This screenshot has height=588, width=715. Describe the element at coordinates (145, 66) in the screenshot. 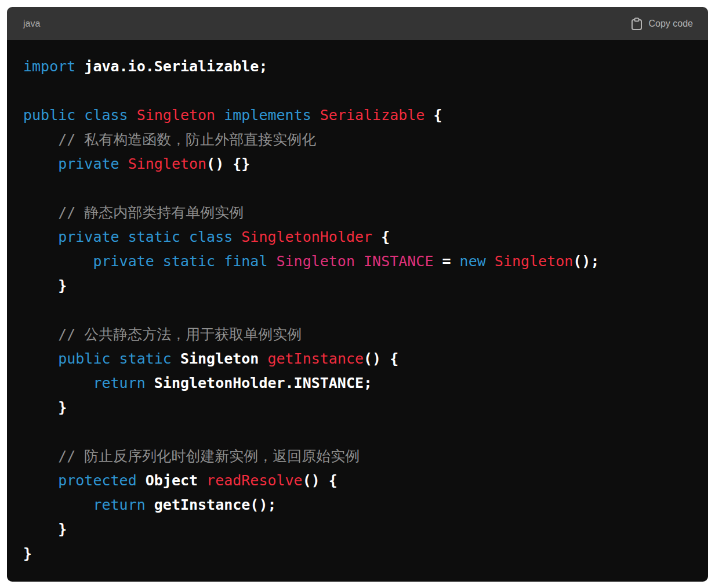

I see `code-line: import java.io.Serializable;` at that location.